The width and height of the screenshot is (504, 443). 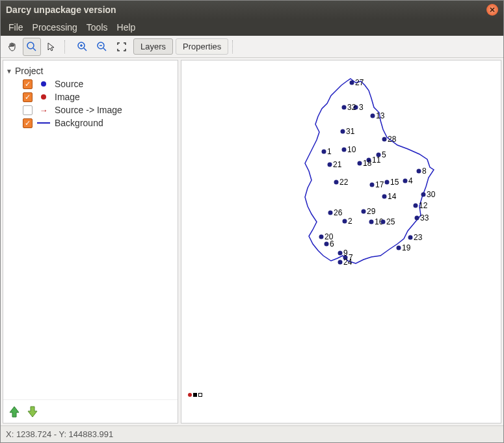 What do you see at coordinates (9, 72) in the screenshot?
I see `collapse-icon: ▼` at bounding box center [9, 72].